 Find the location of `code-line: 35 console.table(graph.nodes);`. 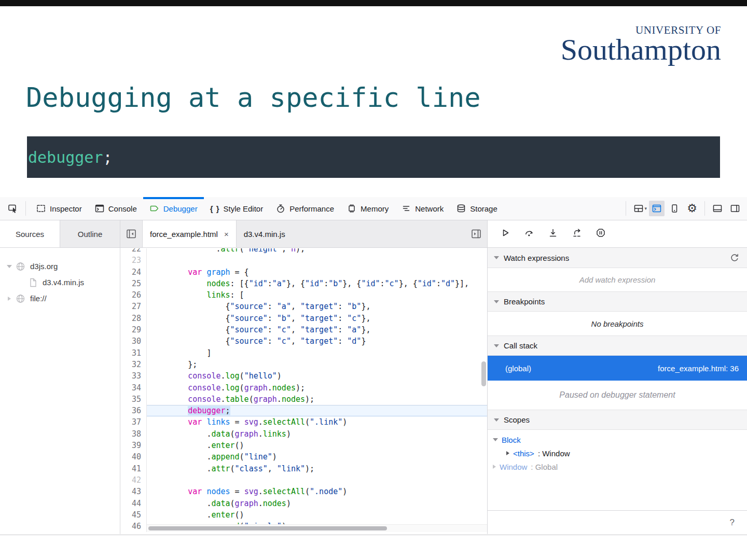

code-line: 35 console.table(graph.nodes); is located at coordinates (304, 399).